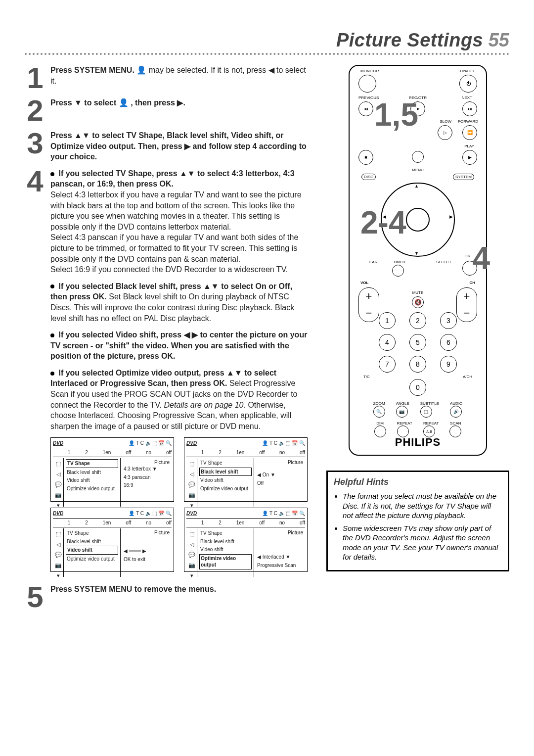 The height and width of the screenshot is (756, 534). I want to click on step-1-number: 1, so click(35, 78).